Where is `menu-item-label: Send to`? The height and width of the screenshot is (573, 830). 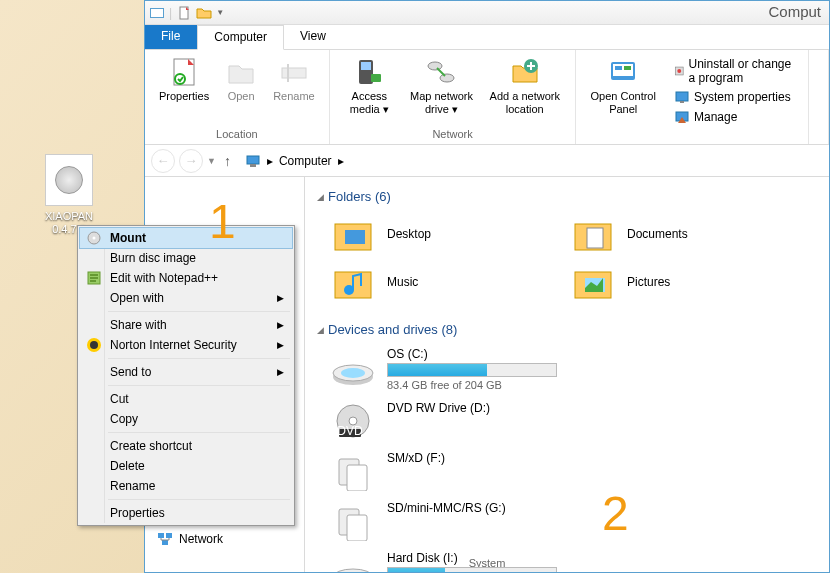 menu-item-label: Send to is located at coordinates (130, 372).